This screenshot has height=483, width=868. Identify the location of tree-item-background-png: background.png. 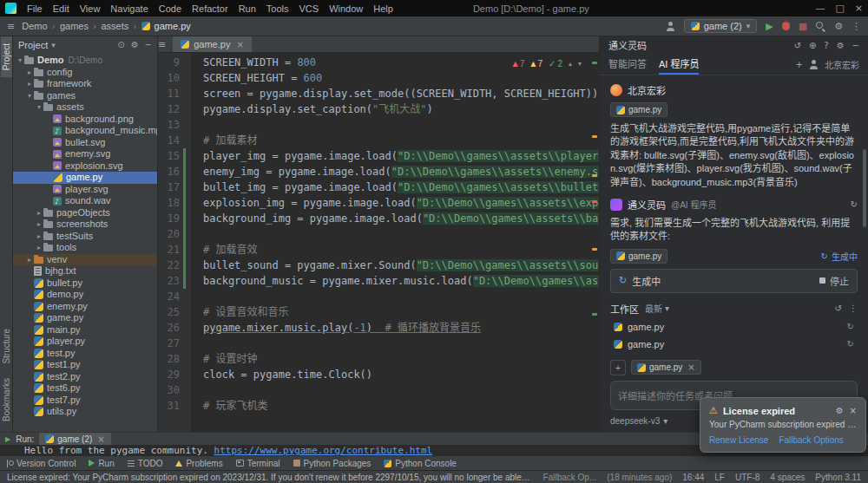
(85, 120).